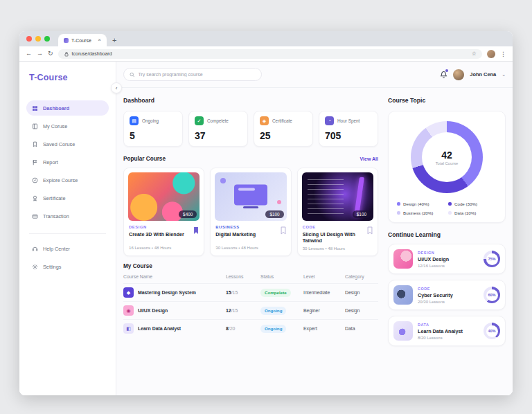 Image resolution: width=532 pixels, height=414 pixels. Describe the element at coordinates (116, 88) in the screenshot. I see `sidebar-collapse-button: ‹` at that location.